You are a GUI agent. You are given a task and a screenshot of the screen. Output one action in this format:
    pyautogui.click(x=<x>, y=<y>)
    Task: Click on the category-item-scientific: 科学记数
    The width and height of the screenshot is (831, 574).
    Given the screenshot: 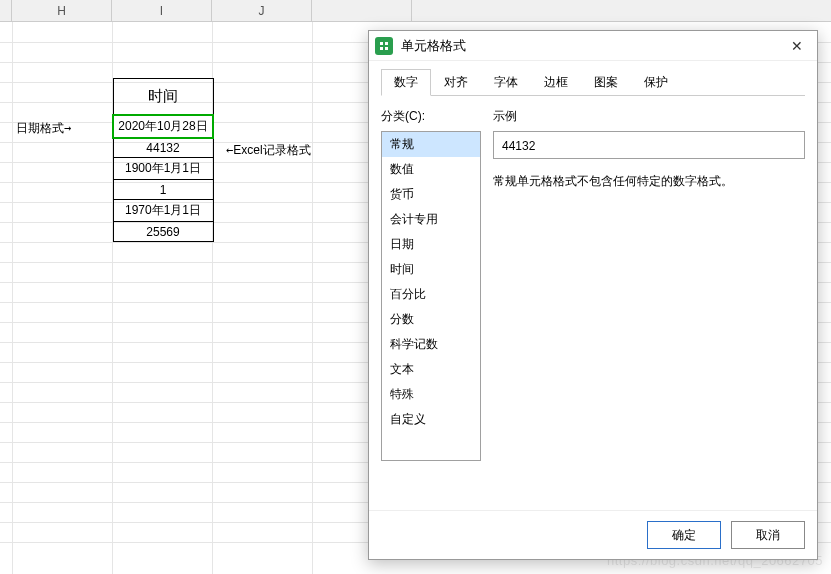 What is the action you would take?
    pyautogui.click(x=431, y=344)
    